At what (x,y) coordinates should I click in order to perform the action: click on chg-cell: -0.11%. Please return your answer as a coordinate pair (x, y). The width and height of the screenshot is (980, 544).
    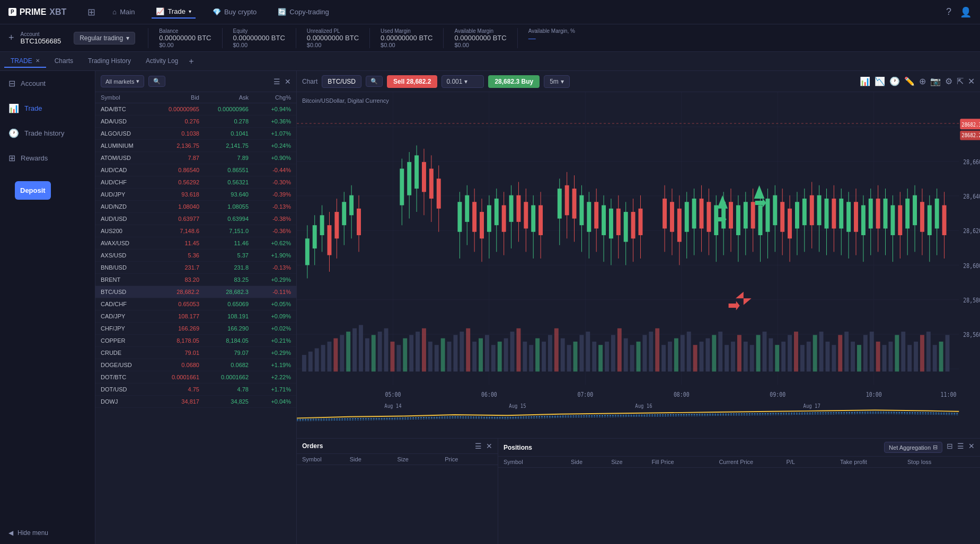
    Looking at the image, I should click on (270, 292).